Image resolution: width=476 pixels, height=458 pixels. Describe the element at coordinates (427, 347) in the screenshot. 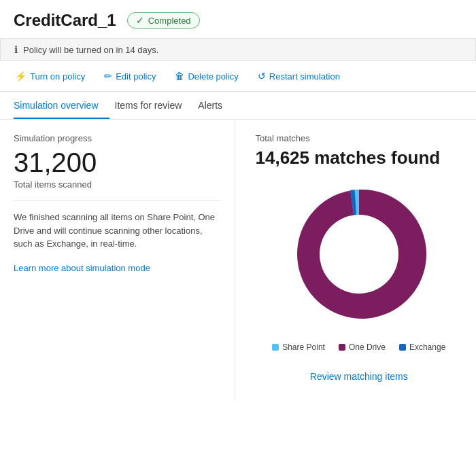

I see `exchange-legend-label: Exchange` at that location.